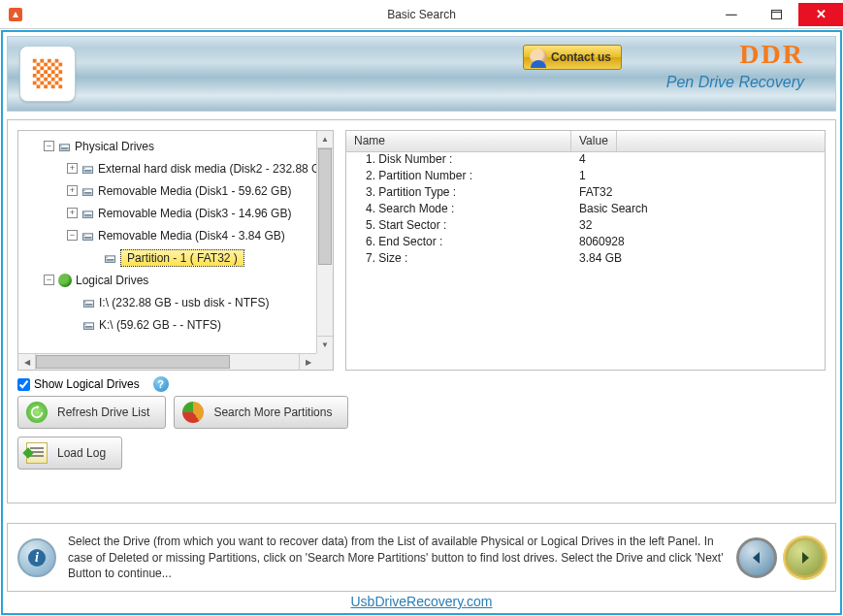 The image size is (843, 616). What do you see at coordinates (581, 57) in the screenshot?
I see `contact-label: Contact us` at bounding box center [581, 57].